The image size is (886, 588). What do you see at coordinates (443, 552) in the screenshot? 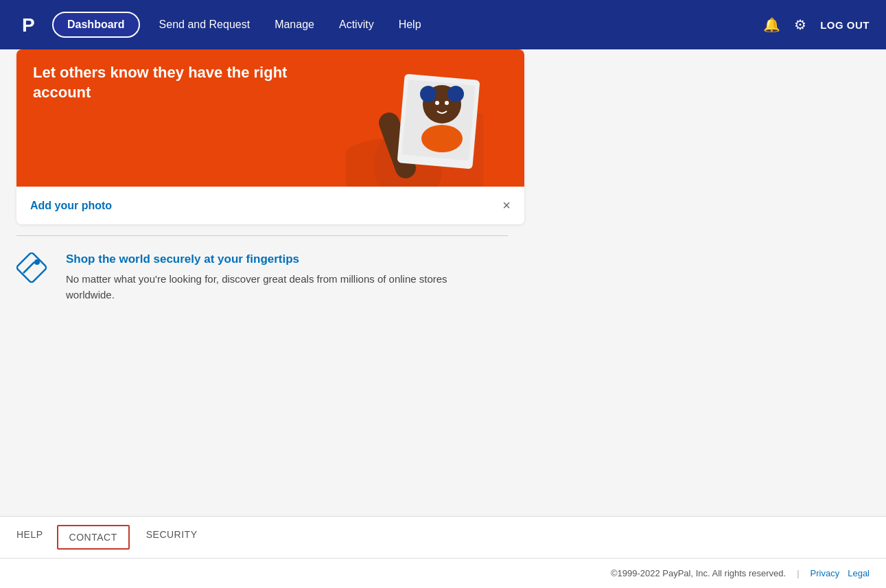
I see `footer: HELP CONTACT SECURITY ©1999-2022 PayPal,…` at bounding box center [443, 552].